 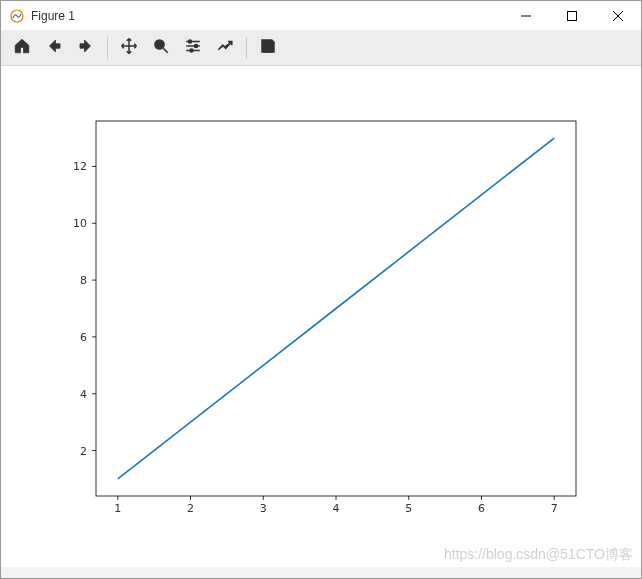 I want to click on home-button, so click(x=22, y=48).